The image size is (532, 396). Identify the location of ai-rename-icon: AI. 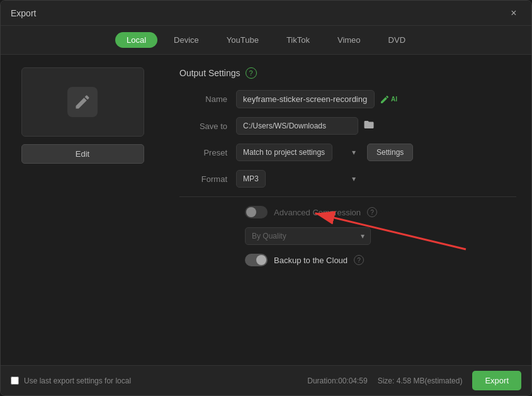
(388, 99).